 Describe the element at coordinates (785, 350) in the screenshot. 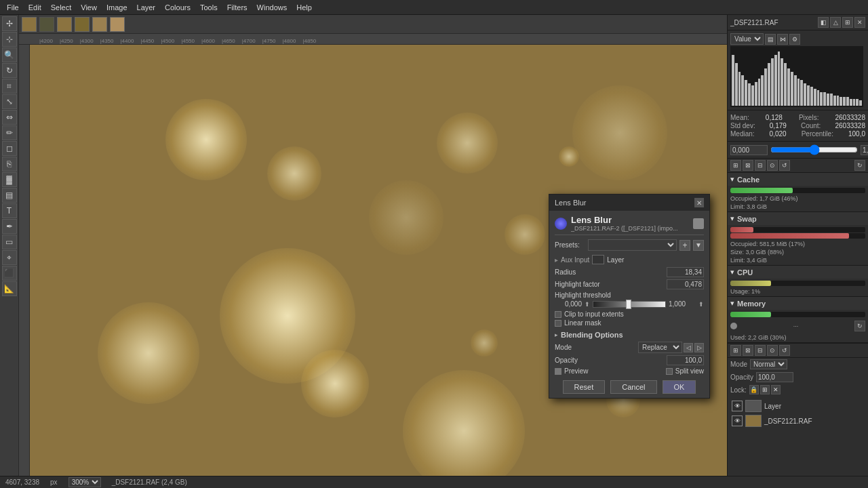

I see `layers-tb-5: ↺` at that location.